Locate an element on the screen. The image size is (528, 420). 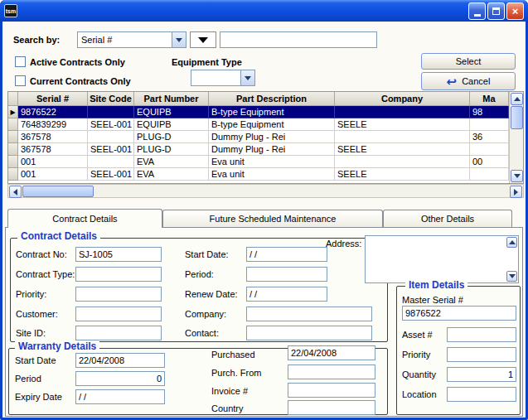
site-id-input is located at coordinates (119, 333).